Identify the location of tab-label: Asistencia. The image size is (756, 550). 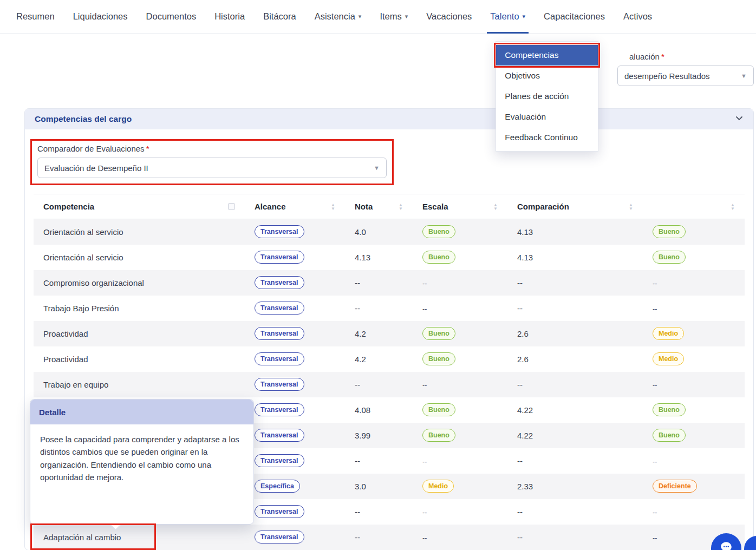
(335, 16).